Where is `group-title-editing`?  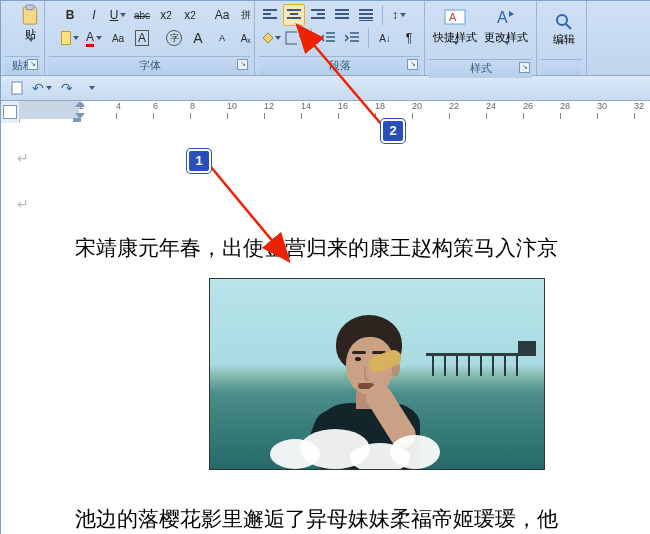
group-title-editing is located at coordinates (562, 67).